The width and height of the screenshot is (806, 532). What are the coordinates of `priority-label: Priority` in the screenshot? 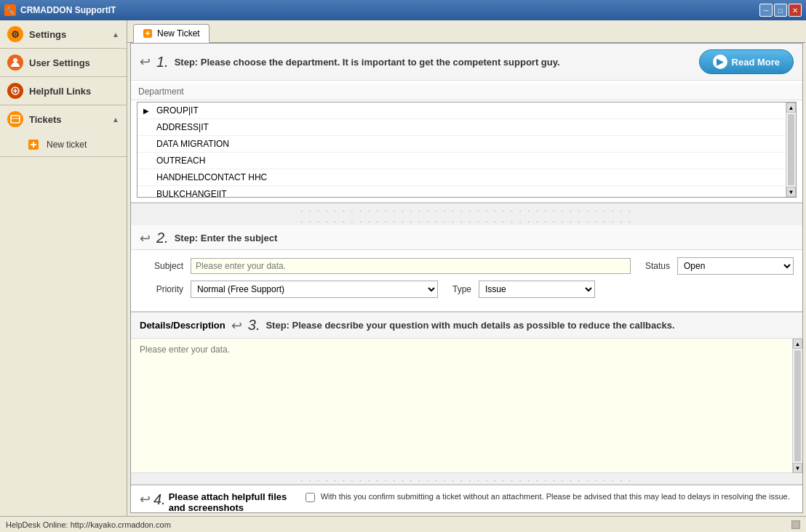 It's located at (161, 289).